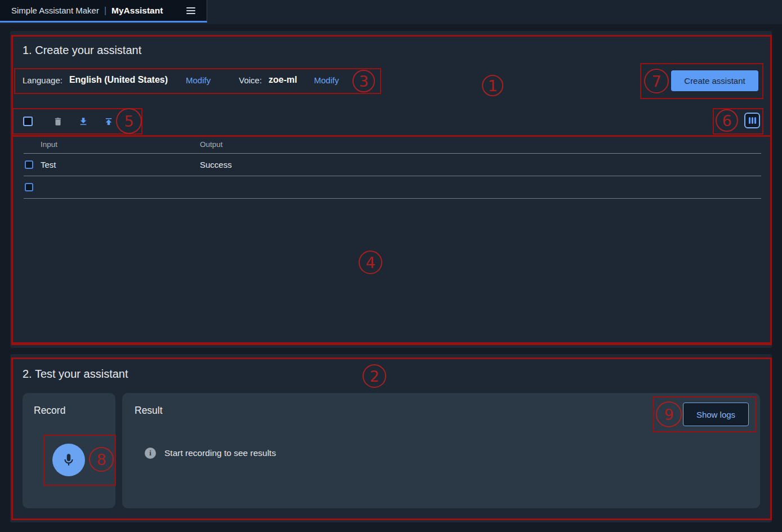 The width and height of the screenshot is (782, 532). I want to click on title-bar: Simple Assistant Maker | MyAssistant, so click(391, 12).